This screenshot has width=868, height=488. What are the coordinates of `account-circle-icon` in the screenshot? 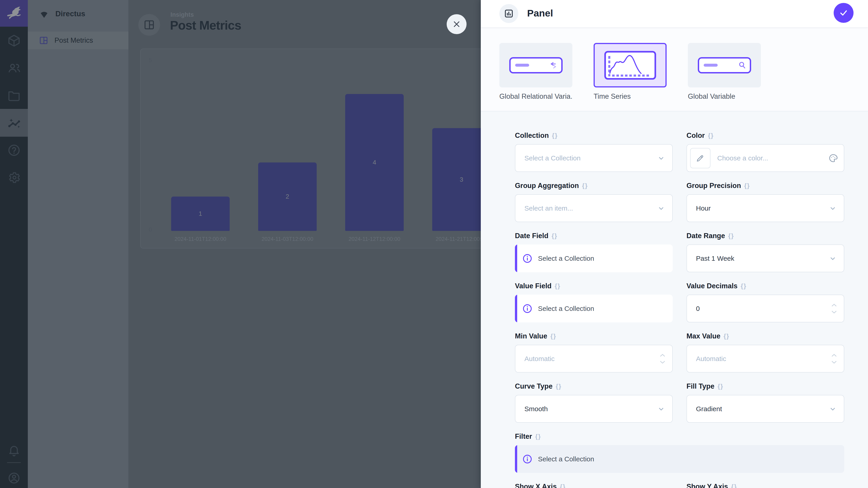 It's located at (14, 478).